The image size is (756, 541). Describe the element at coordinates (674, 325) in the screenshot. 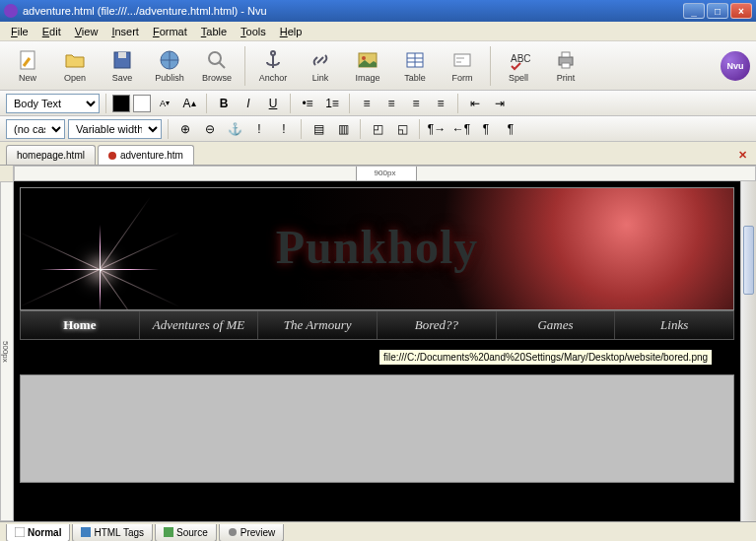

I see `nav-links: Links` at that location.